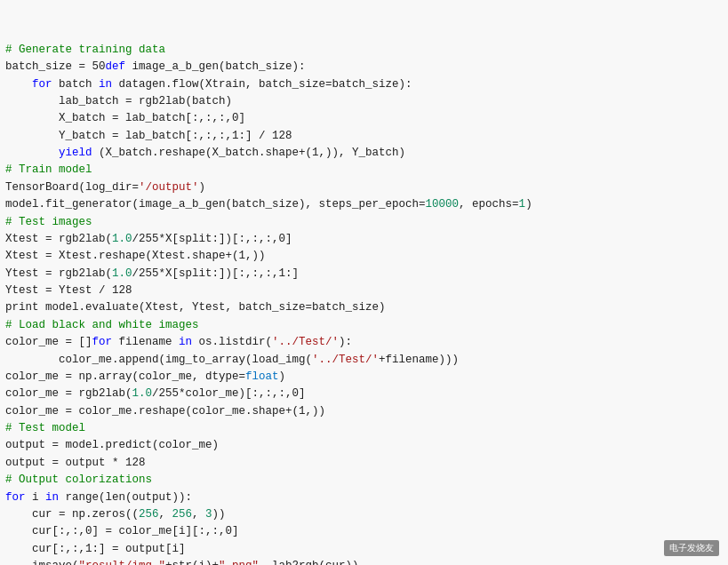  What do you see at coordinates (112, 445) in the screenshot?
I see `code-token: output = model.predict(color_me)` at bounding box center [112, 445].